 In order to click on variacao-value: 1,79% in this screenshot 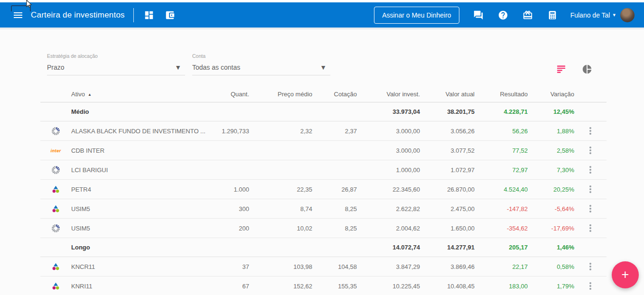, I will do `click(551, 286)`.